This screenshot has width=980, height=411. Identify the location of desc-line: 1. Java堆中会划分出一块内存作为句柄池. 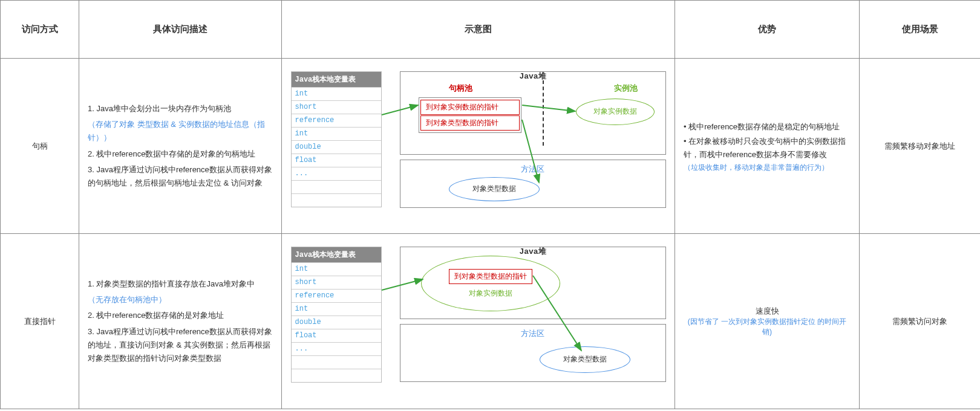
(180, 109).